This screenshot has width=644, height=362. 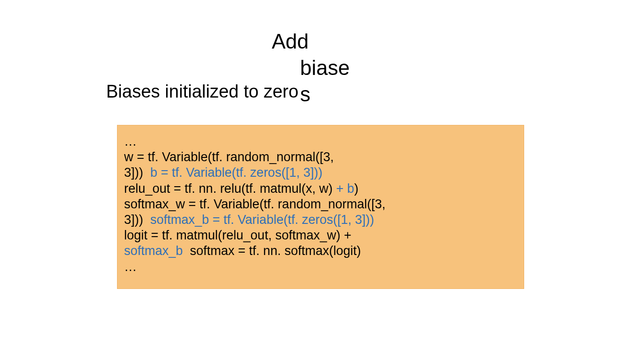 I want to click on title-s-overlay: s, so click(x=305, y=94).